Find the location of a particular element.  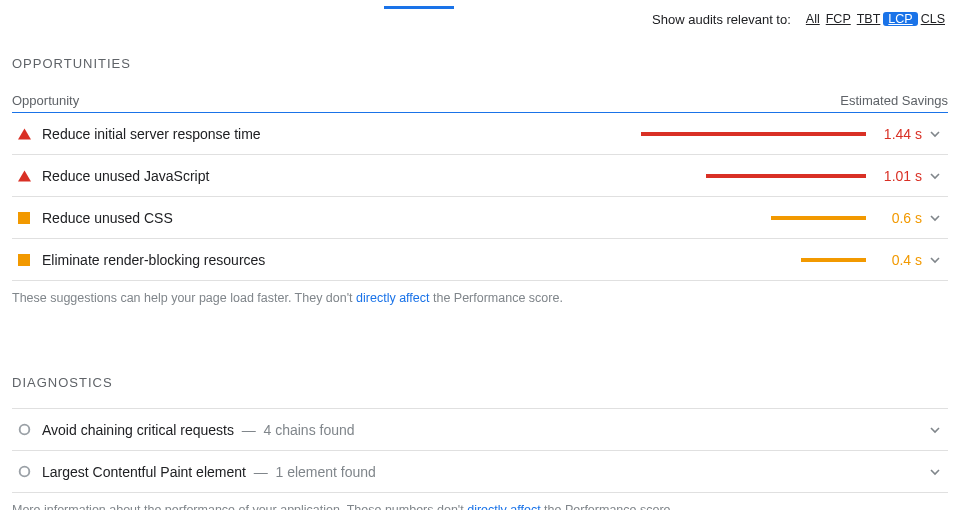

col-opportunity: Opportunity is located at coordinates (46, 100).